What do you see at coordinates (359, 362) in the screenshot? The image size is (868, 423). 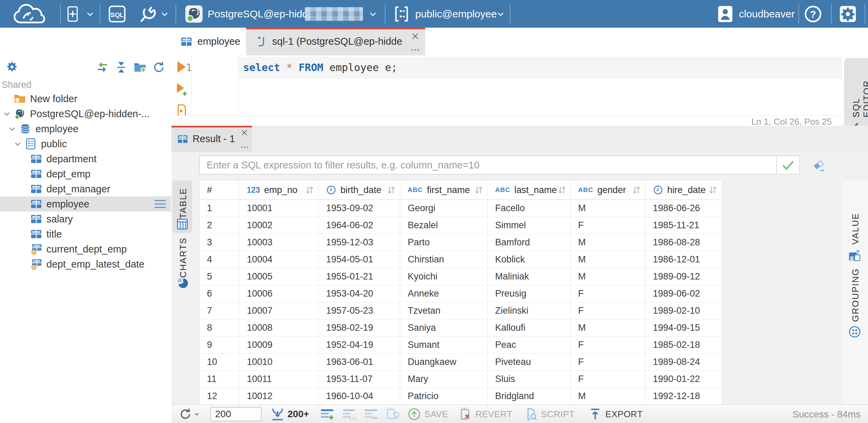 I see `data-cell: 1963-06-01` at bounding box center [359, 362].